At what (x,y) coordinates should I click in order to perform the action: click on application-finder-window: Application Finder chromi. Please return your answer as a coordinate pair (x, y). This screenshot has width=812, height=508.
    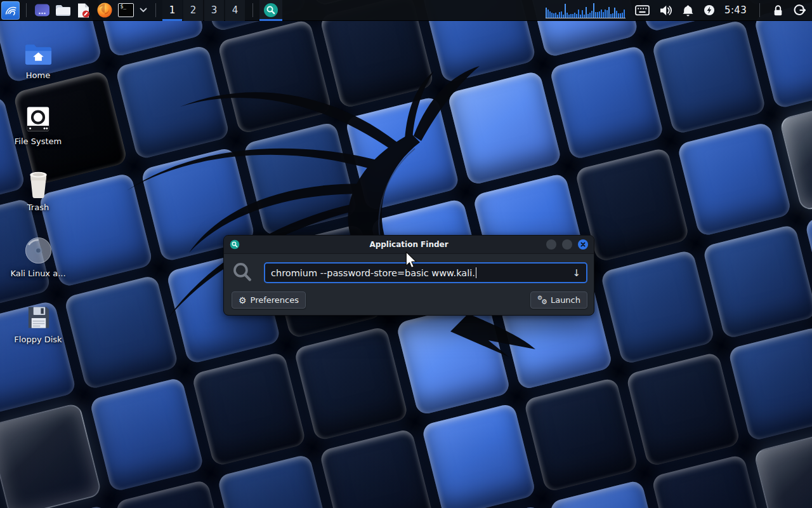
    Looking at the image, I should click on (409, 276).